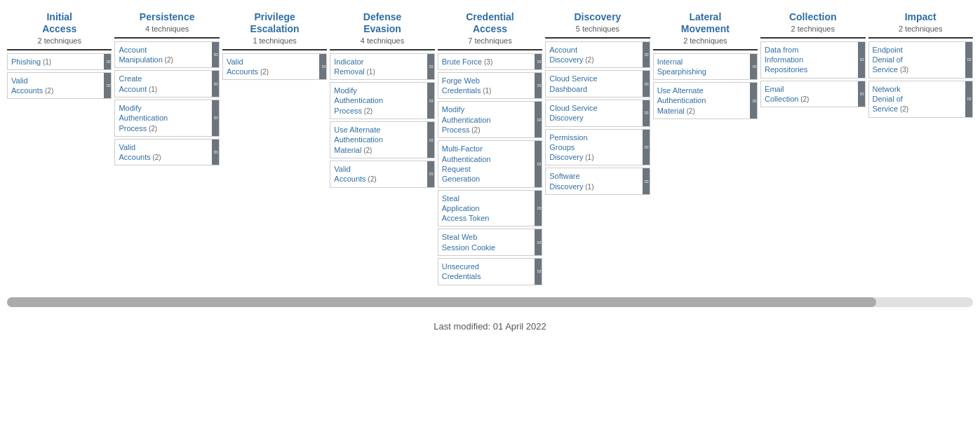  Describe the element at coordinates (920, 100) in the screenshot. I see `technique-item: Network Denial of Service (2)` at that location.